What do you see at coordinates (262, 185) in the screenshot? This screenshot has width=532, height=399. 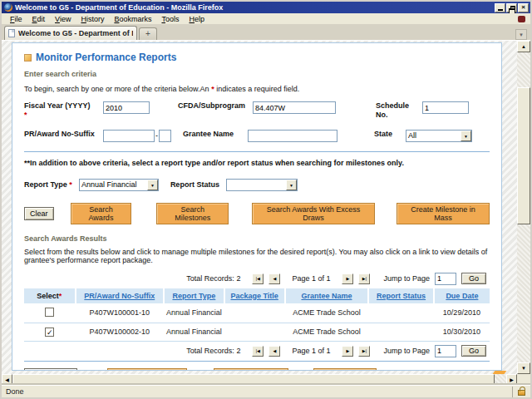 I see `report-status-select: ▼` at bounding box center [262, 185].